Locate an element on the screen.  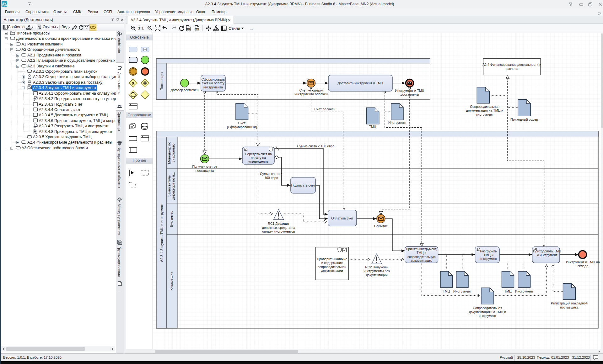
svg-text: документацию is located at coordinates (421, 261).